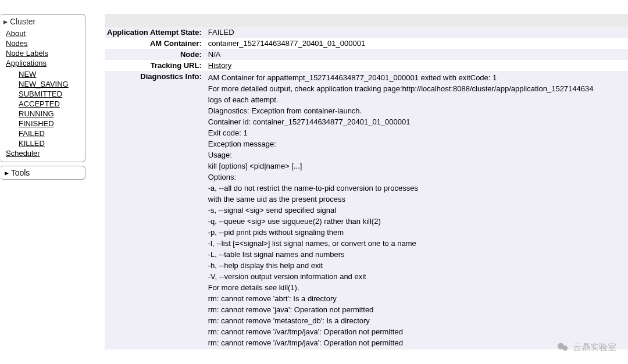  Describe the element at coordinates (41, 94) in the screenshot. I see `sidebar-link-submitted: SUBMITTED` at that location.